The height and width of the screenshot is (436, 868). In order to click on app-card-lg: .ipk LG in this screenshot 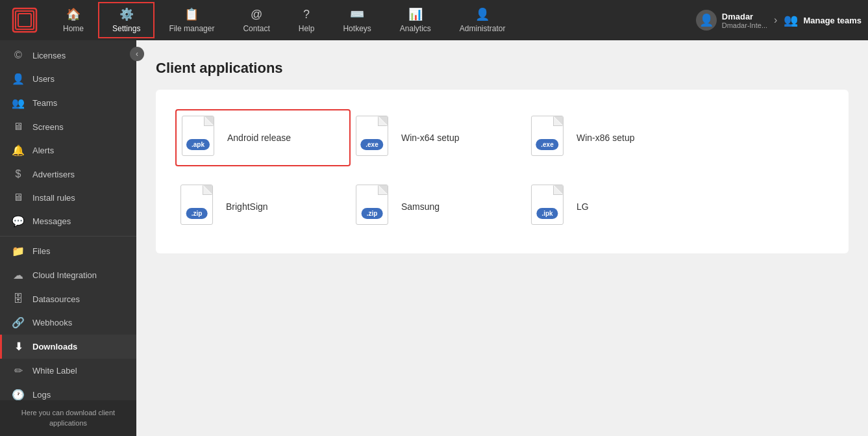, I will do `click(614, 207)`.